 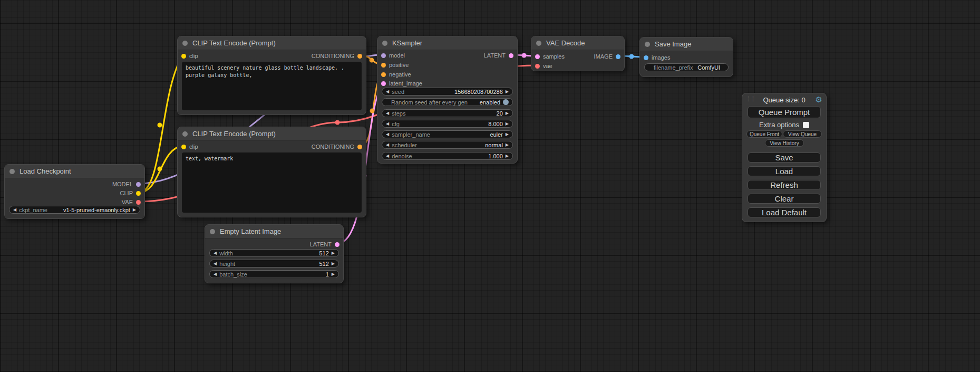 What do you see at coordinates (75, 210) in the screenshot?
I see `widget-ckpt-name: ◀ ckpt_name v1-5-pruned-emaonly.ckpt ▶` at bounding box center [75, 210].